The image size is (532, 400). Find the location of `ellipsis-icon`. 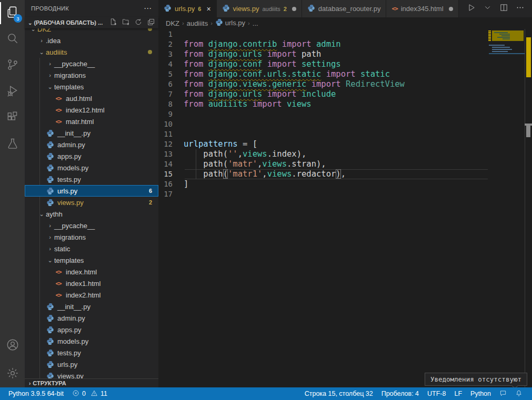

ellipsis-icon is located at coordinates (520, 8).